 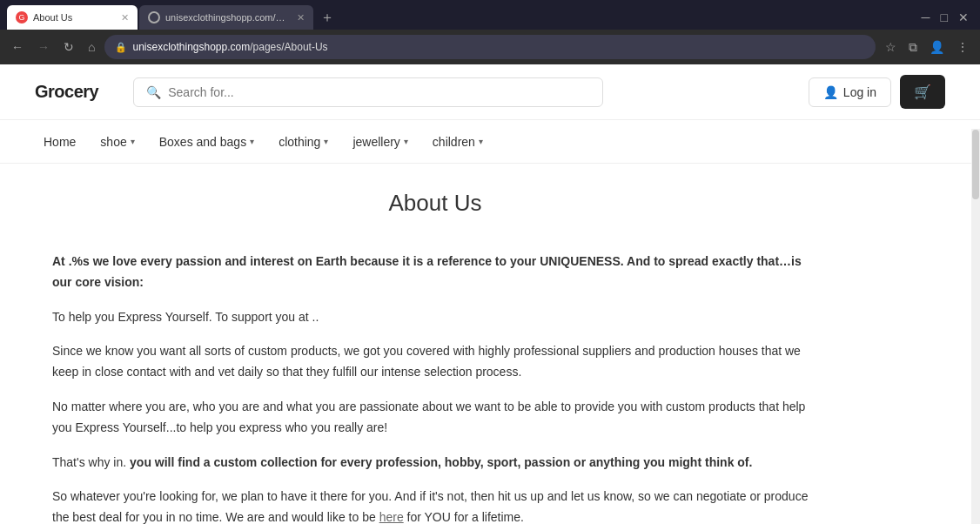 What do you see at coordinates (73, 17) in the screenshot?
I see `tab-label-1: About Us` at bounding box center [73, 17].